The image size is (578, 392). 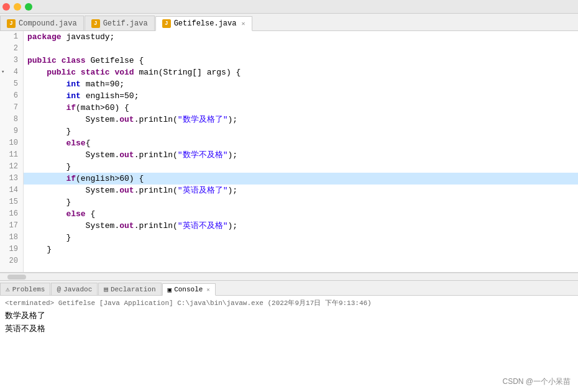 What do you see at coordinates (301, 179) in the screenshot?
I see `code-line: if(english>60) {` at bounding box center [301, 179].